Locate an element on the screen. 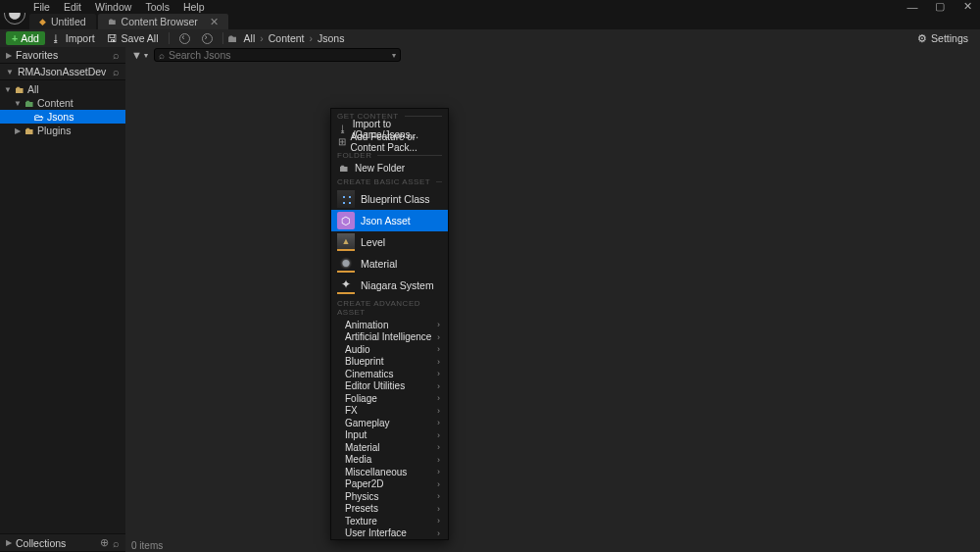 The width and height of the screenshot is (980, 552). ctx-adv-label: Texture is located at coordinates (361, 522).